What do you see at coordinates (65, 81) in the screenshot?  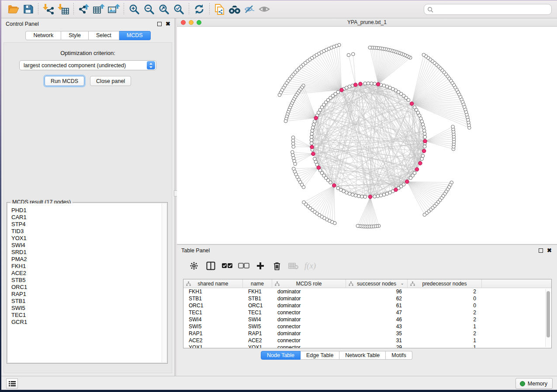 I see `run-mcds-button: Run MCDS` at bounding box center [65, 81].